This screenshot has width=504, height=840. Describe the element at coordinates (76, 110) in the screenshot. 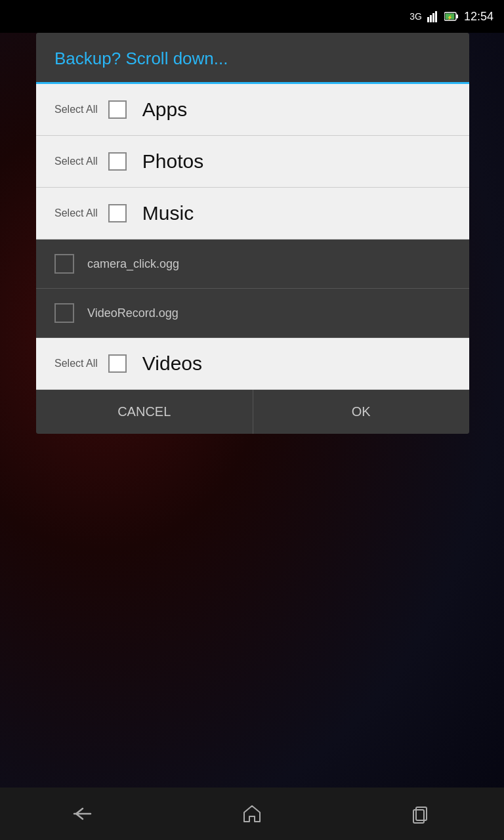

I see `apps-select-all-label: Select All` at that location.